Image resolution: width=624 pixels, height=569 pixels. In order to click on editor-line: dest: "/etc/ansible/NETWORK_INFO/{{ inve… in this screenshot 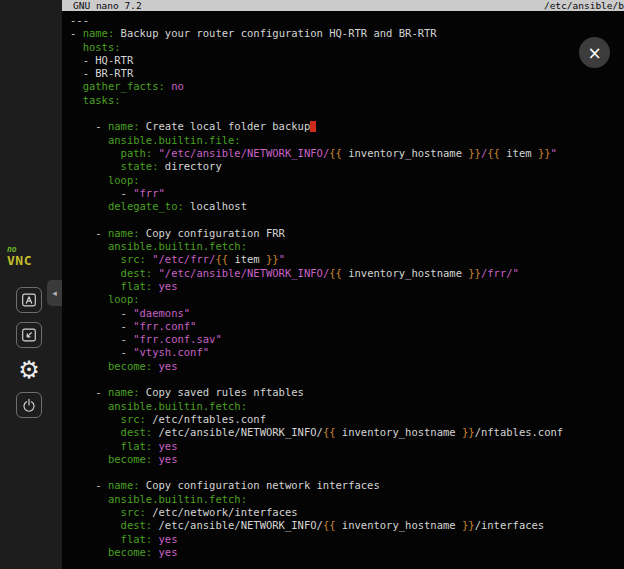, I will do `click(347, 274)`.